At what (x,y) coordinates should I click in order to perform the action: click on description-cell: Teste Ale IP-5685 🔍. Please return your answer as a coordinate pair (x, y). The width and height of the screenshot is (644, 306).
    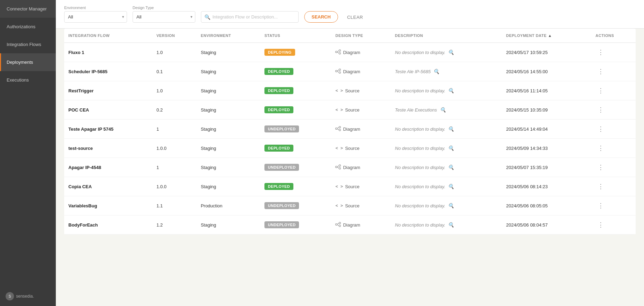
    Looking at the image, I should click on (447, 72).